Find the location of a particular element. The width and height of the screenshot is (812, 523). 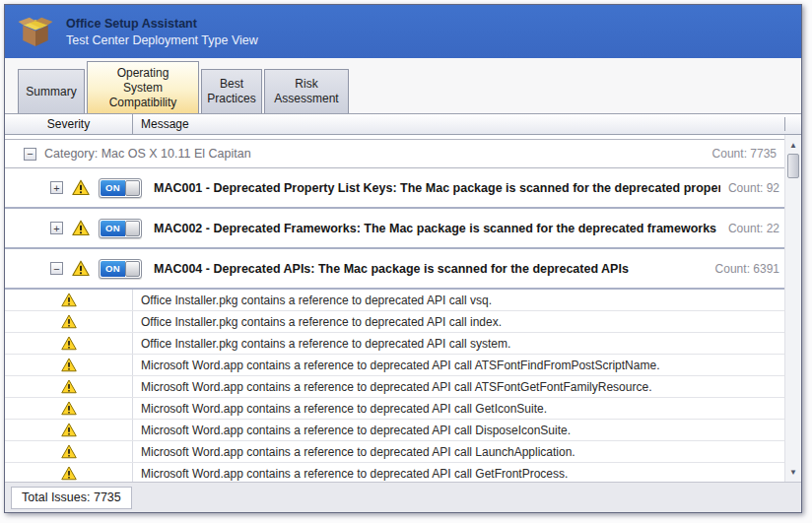

column-header-severity: Severity is located at coordinates (69, 124).